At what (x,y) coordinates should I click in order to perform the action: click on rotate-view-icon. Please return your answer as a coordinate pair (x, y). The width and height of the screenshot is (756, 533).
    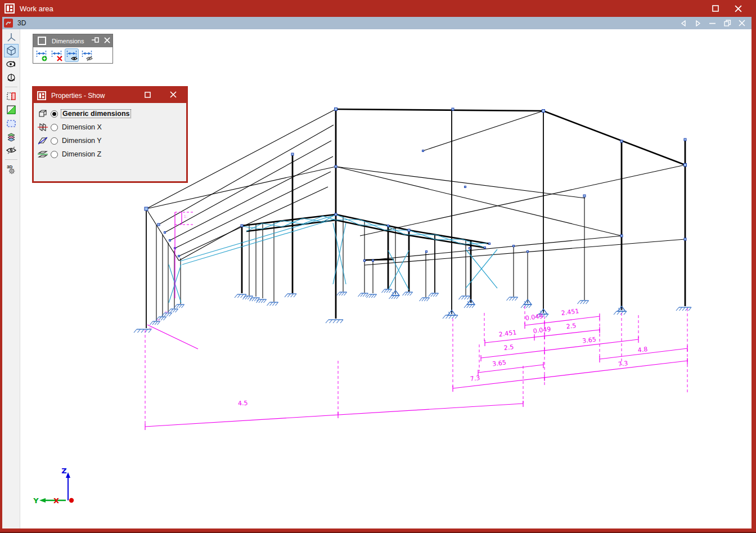
    Looking at the image, I should click on (11, 64).